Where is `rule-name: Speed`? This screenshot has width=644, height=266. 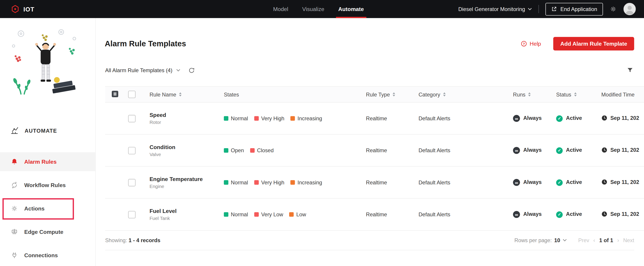 rule-name: Speed is located at coordinates (182, 115).